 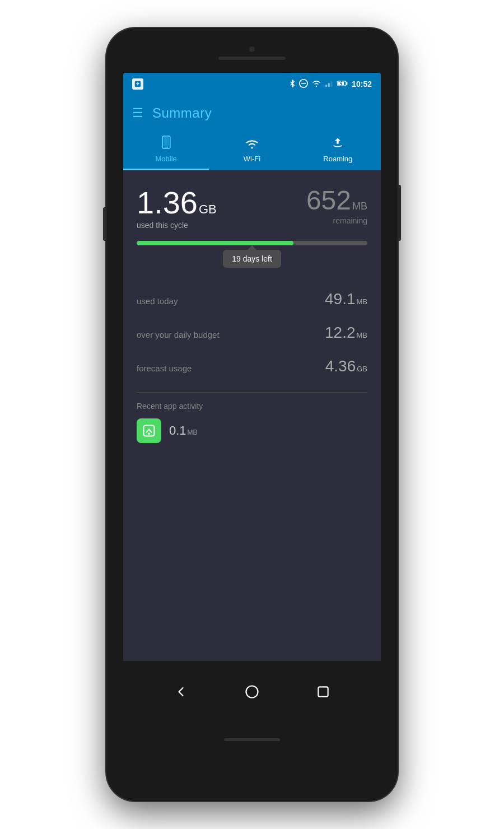 What do you see at coordinates (252, 58) in the screenshot?
I see `speaker` at bounding box center [252, 58].